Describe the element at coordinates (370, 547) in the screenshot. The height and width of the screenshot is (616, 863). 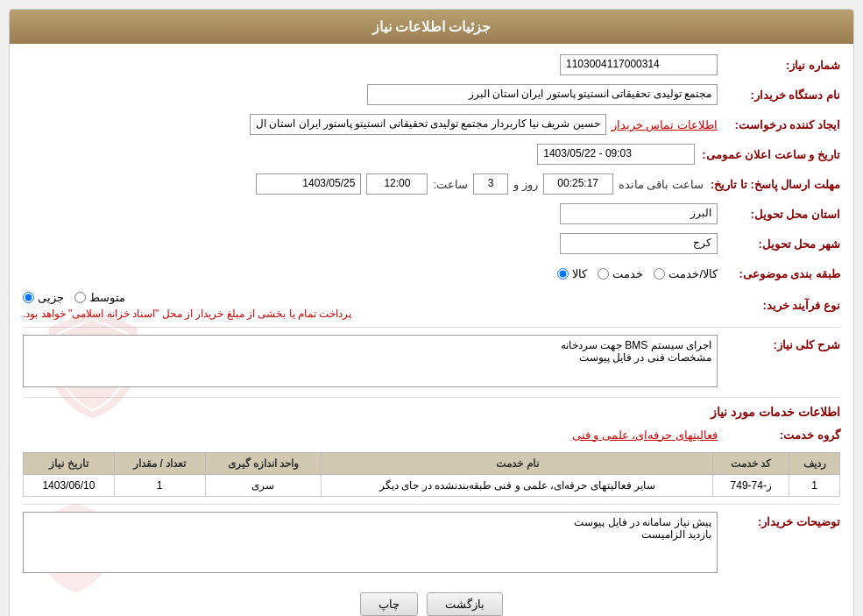
I see `buyer-desc-wrapper` at that location.